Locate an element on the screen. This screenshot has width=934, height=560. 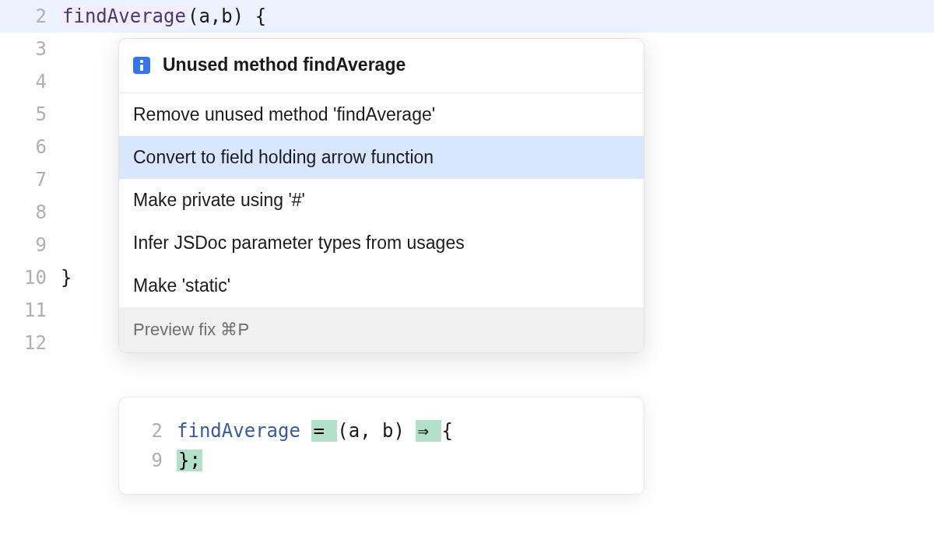
preview-params: (a, b) is located at coordinates (377, 431).